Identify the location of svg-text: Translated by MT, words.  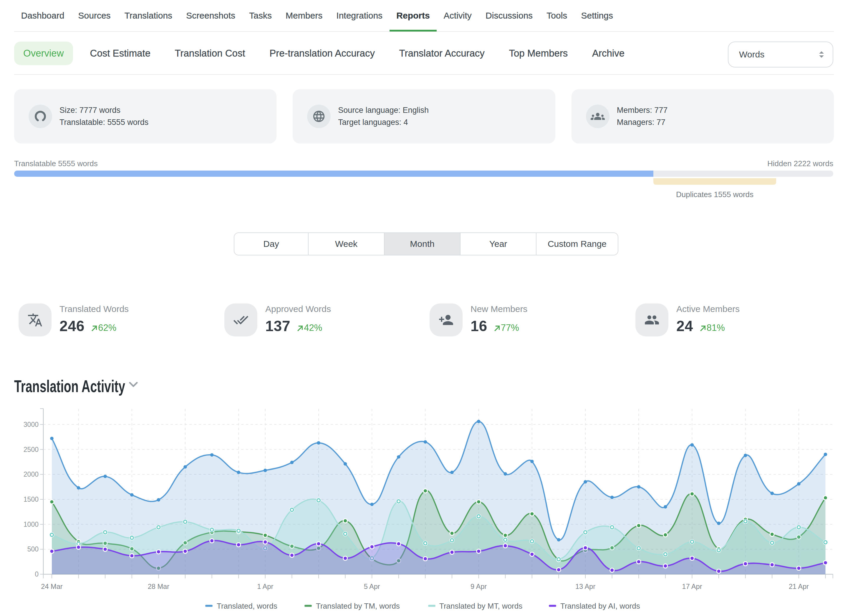
(481, 606).